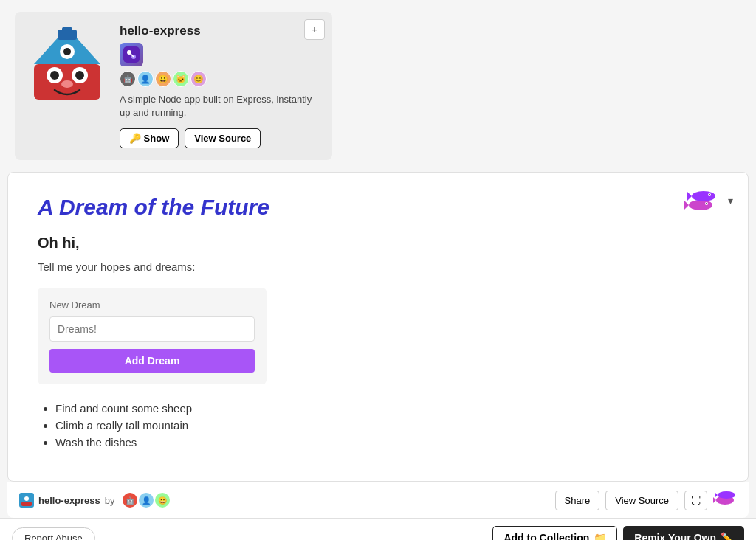  What do you see at coordinates (378, 267) in the screenshot?
I see `subtitle: Tell me your hopes and dreams:` at bounding box center [378, 267].